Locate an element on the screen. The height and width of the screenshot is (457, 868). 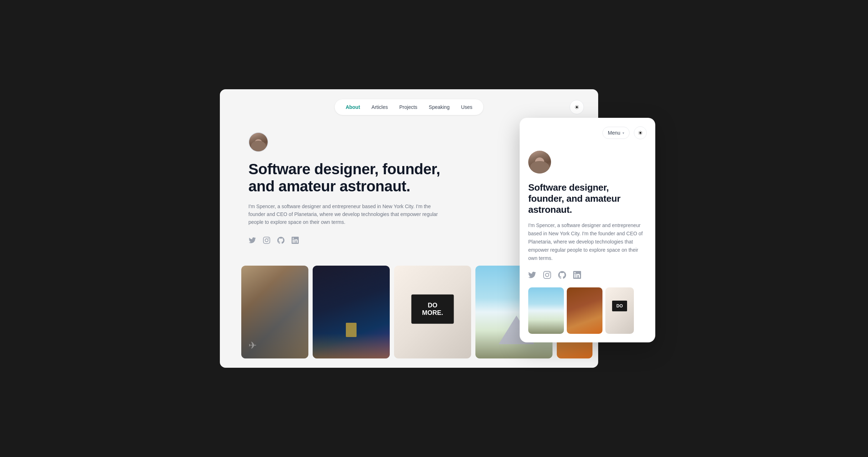
mobile-hero-title: Software designer, founder, and amateur … is located at coordinates (587, 199).